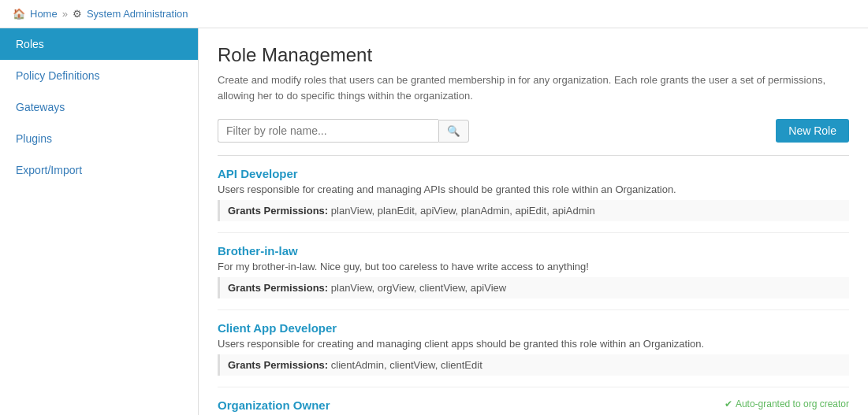 Image resolution: width=868 pixels, height=415 pixels. Describe the element at coordinates (328, 131) in the screenshot. I see `filter-input` at that location.